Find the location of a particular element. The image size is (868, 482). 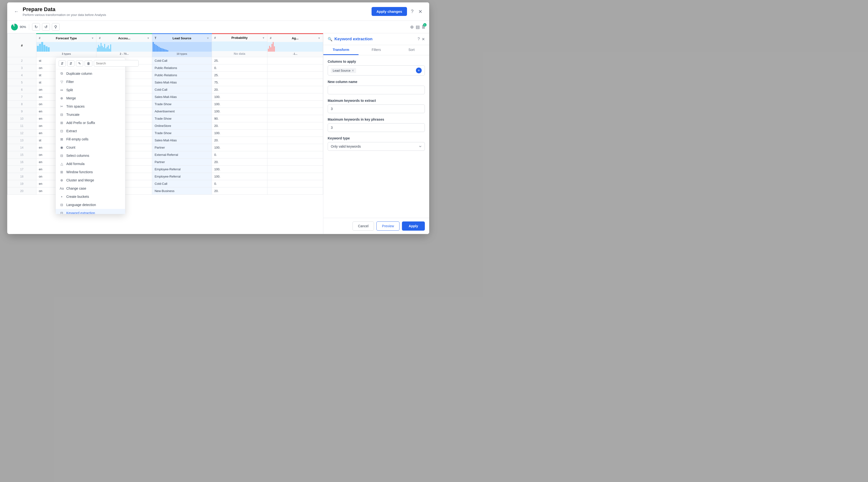

search-button: ⚲ is located at coordinates (56, 27).